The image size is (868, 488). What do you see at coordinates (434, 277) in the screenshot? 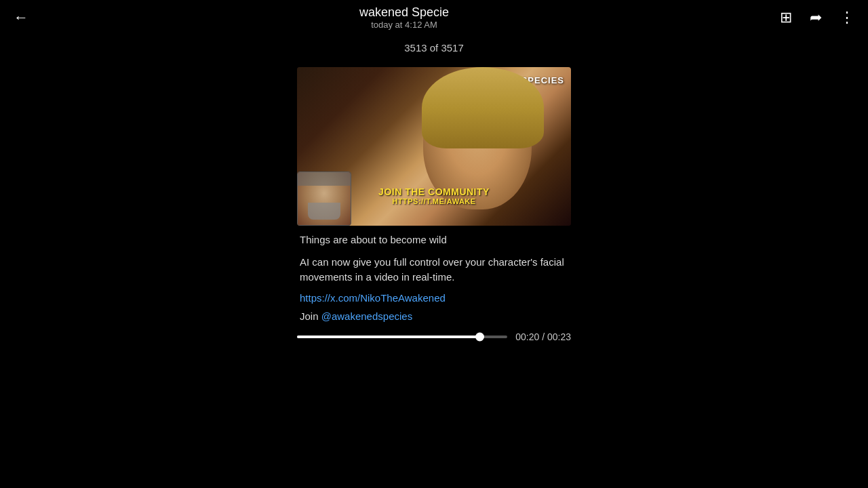
I see `message-body: Things are about to become wild AI can n…` at bounding box center [434, 277].